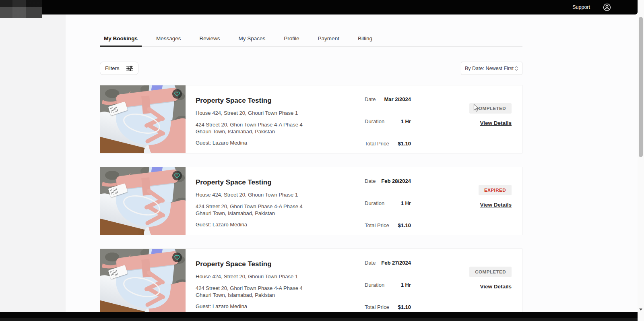 Image resolution: width=644 pixels, height=321 pixels. I want to click on filter-sliders-icon, so click(130, 68).